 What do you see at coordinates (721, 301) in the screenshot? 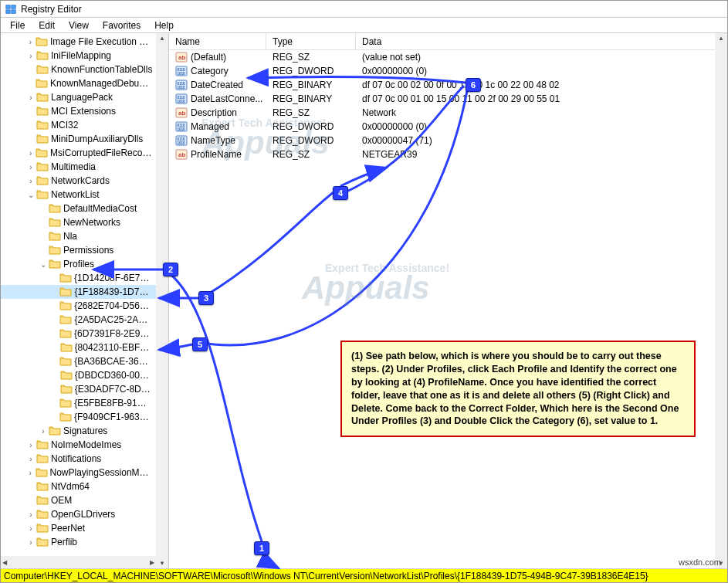
I see `list-scrollbar-vertical: ▲▼` at bounding box center [721, 301].